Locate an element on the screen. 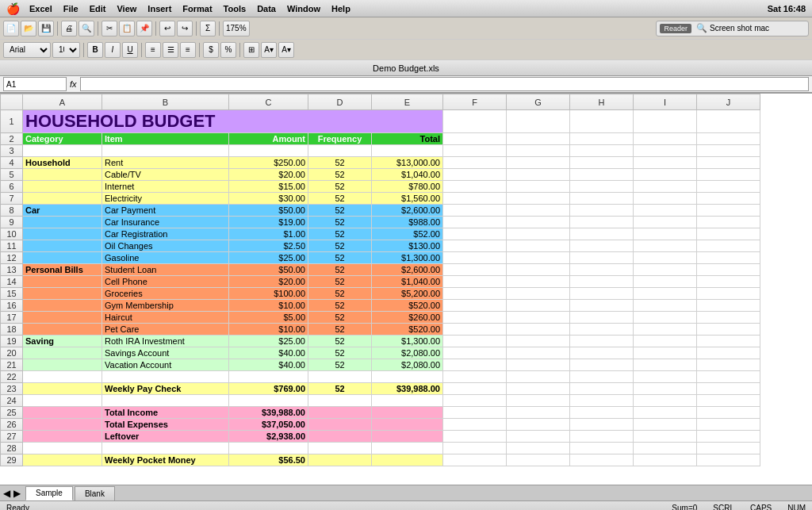  italic-btn: I is located at coordinates (113, 50).